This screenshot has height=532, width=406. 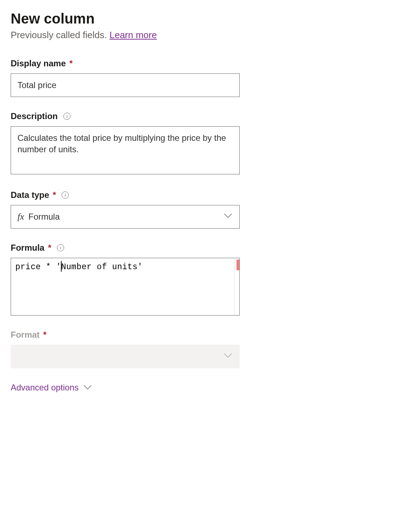 I want to click on data-type-select: fx Formula, so click(x=125, y=217).